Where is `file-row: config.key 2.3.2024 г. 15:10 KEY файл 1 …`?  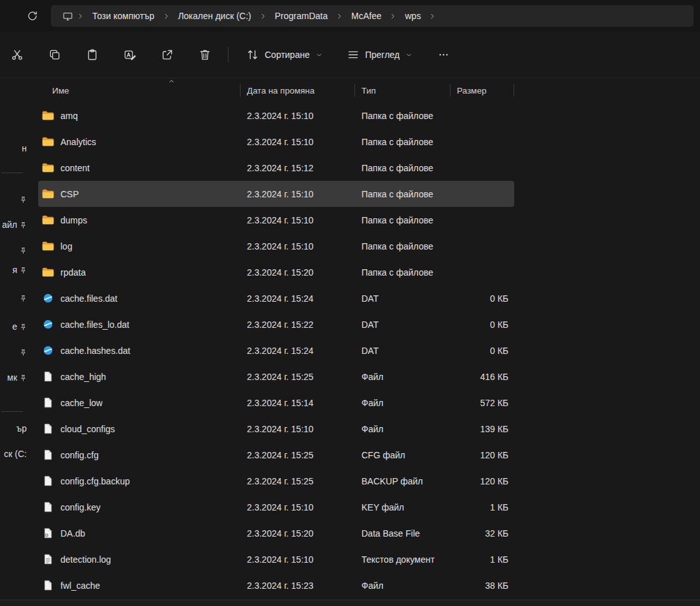
file-row: config.key 2.3.2024 г. 15:10 KEY файл 1 … is located at coordinates (276, 507).